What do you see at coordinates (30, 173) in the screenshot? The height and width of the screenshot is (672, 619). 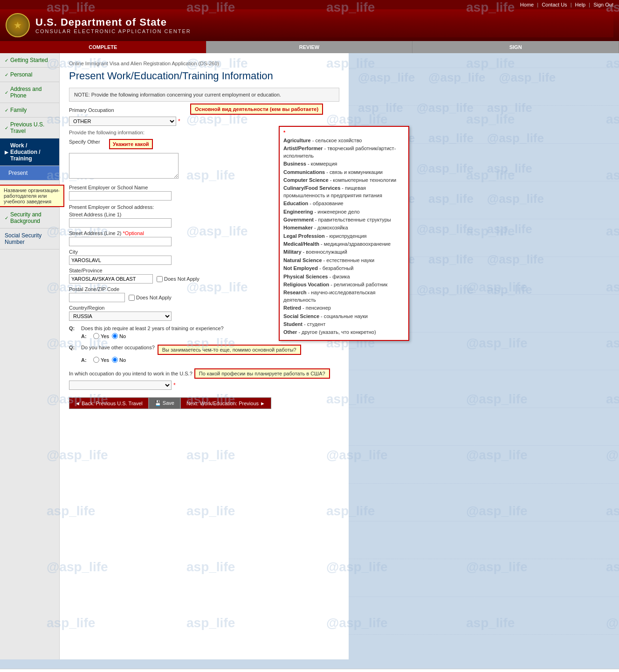 I see `sidebar-item-present: Present` at bounding box center [30, 173].